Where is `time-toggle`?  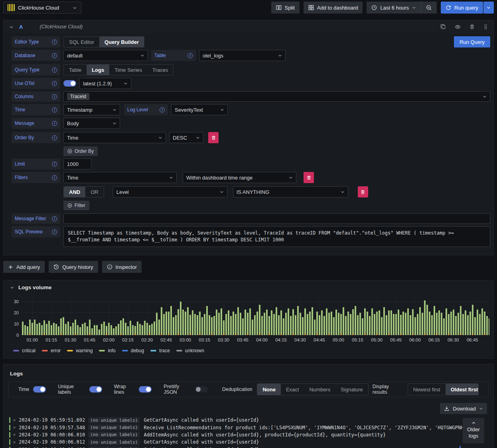
time-toggle is located at coordinates (39, 389).